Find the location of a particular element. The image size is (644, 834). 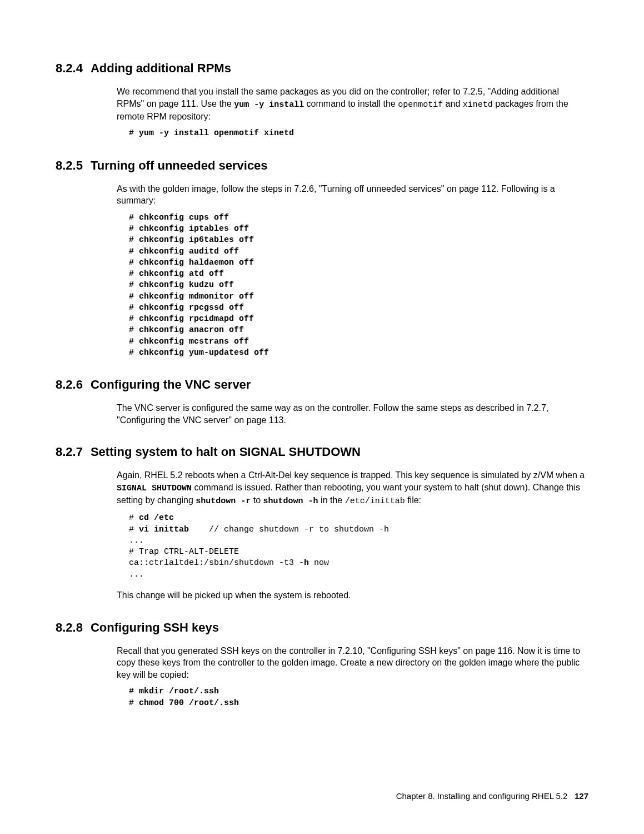

para: The VNC server is configured the same wa… is located at coordinates (352, 414).